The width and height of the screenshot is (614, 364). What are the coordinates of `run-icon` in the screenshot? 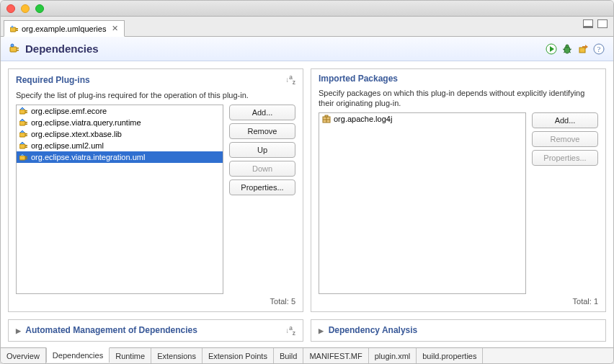 It's located at (551, 49).